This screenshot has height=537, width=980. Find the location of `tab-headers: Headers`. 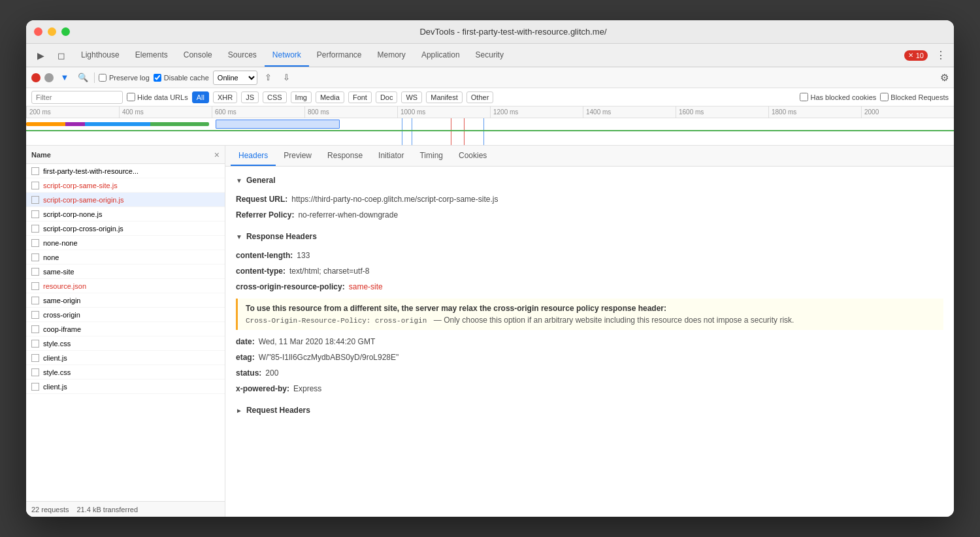

tab-headers: Headers is located at coordinates (253, 155).